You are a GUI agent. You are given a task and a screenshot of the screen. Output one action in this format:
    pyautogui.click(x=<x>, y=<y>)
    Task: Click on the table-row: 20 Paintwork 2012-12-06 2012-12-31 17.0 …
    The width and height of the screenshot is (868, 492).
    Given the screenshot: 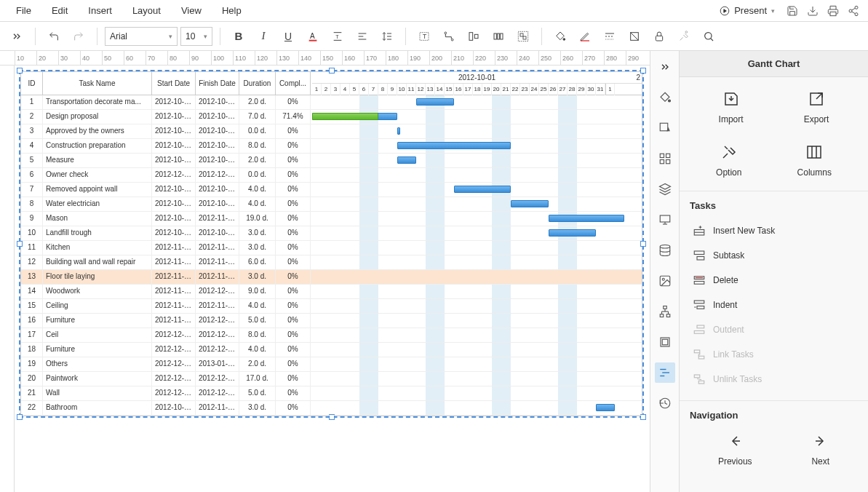 What is the action you would take?
    pyautogui.click(x=167, y=379)
    